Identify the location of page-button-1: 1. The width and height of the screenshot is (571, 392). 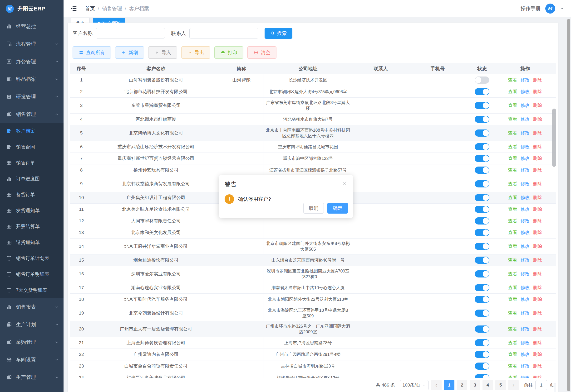
(449, 385).